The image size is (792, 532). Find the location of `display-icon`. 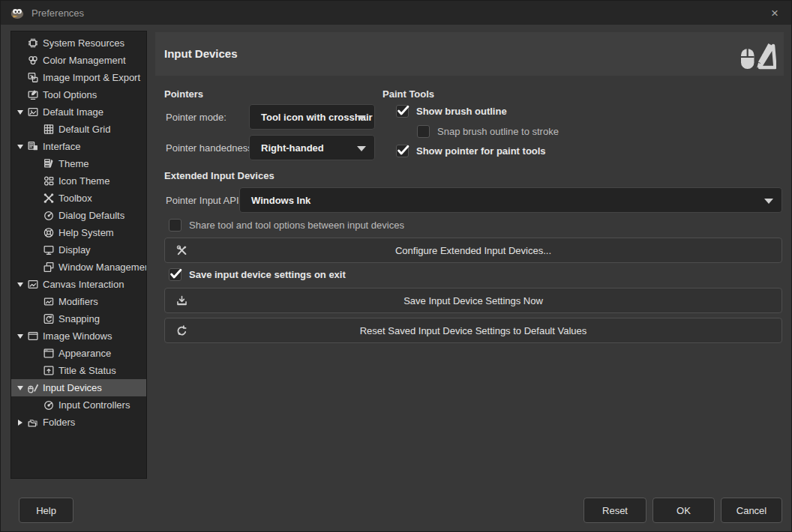

display-icon is located at coordinates (49, 250).